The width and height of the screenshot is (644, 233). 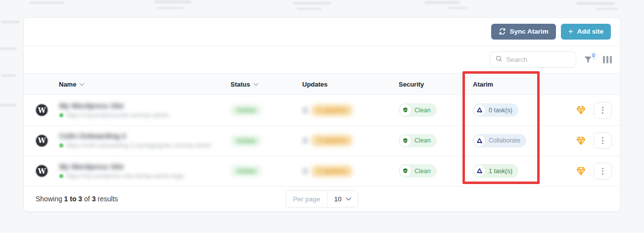 What do you see at coordinates (322, 110) in the screenshot?
I see `table-row: W My Wordpress Site https://mywordpresss…` at bounding box center [322, 110].